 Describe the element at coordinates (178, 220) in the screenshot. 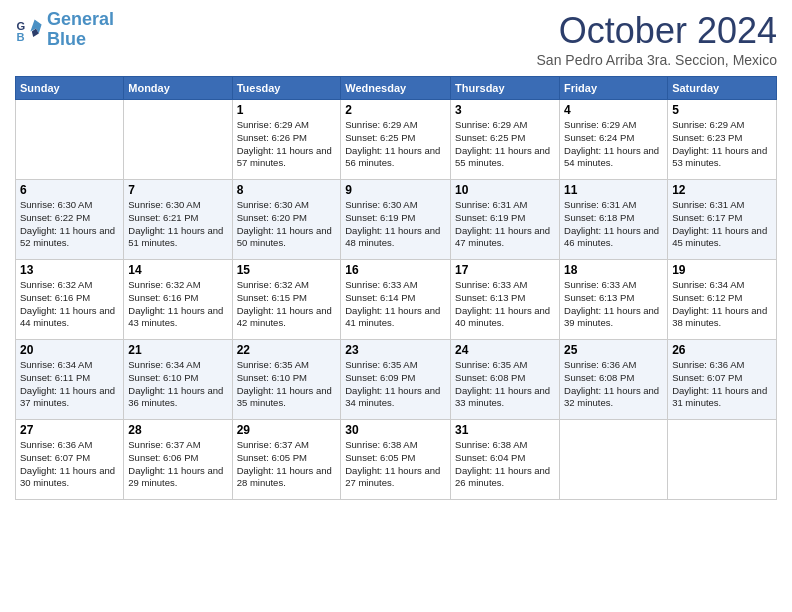

I see `calendar-cell: 7Sunrise: 6:30 AM Sunset: 6:21 PM Daylig…` at that location.